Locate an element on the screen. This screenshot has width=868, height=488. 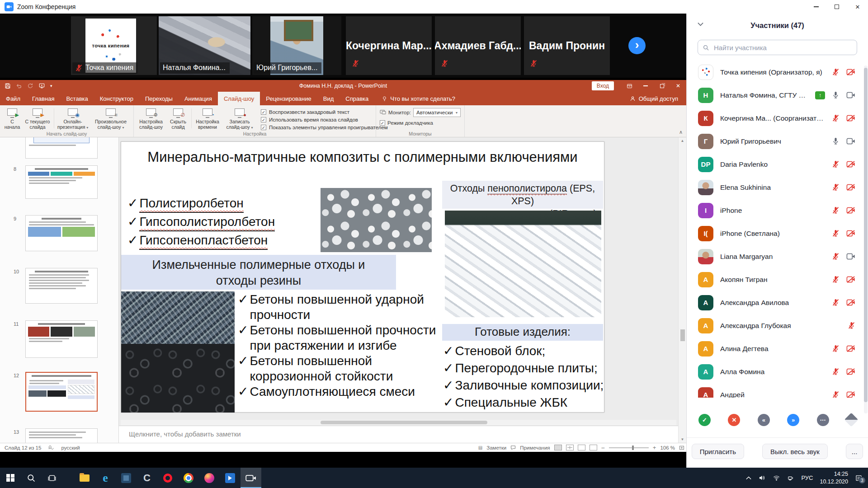
tab-Переходы: Переходы is located at coordinates (159, 99).